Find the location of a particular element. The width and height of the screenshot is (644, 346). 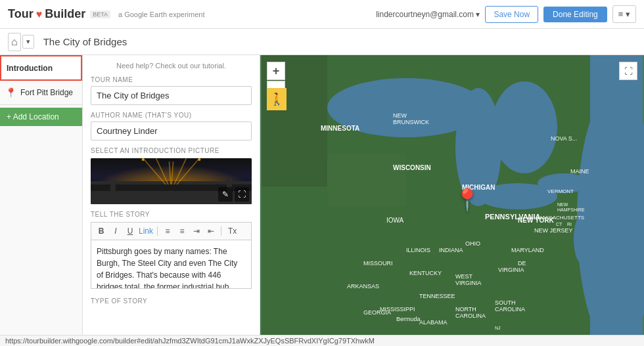

unordered-list-button: ≡ is located at coordinates (168, 231).